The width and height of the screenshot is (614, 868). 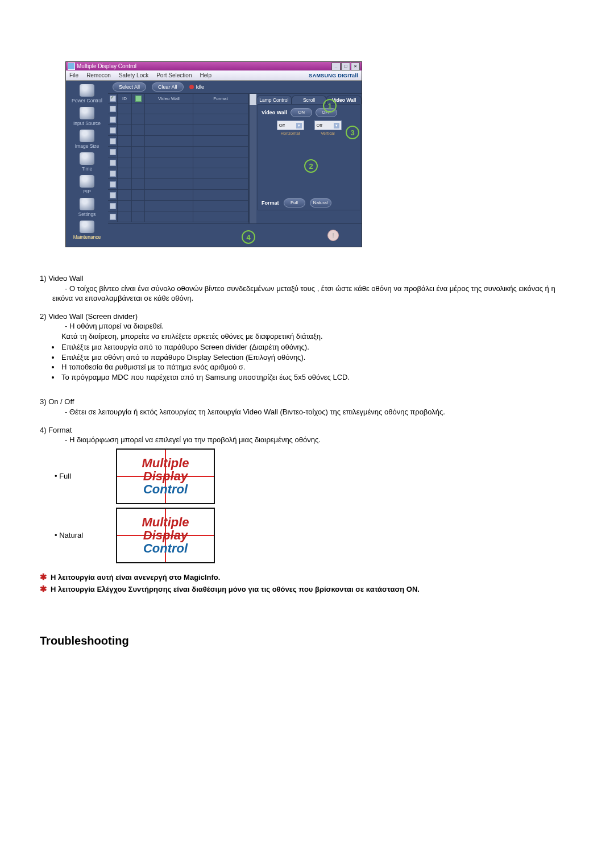 What do you see at coordinates (249, 412) in the screenshot?
I see `doc-3-a: Θέτει σε λειτουργία ή εκτός λειτουργίας …` at bounding box center [249, 412].